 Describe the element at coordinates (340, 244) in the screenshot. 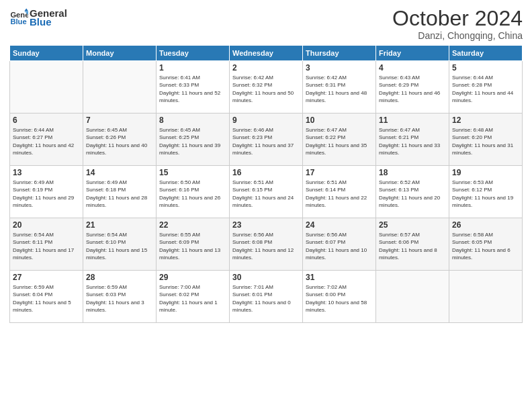

I see `calendar-cell: 24Sunrise: 6:56 AM Sunset: 6:07 PM Dayli…` at that location.